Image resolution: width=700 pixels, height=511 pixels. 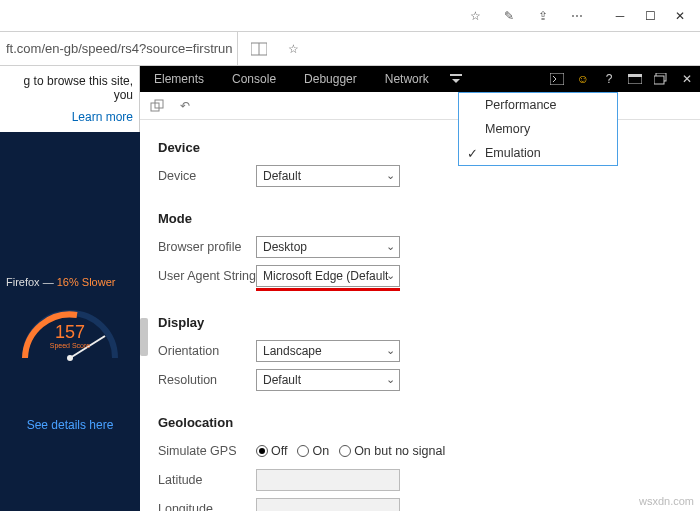 I want to click on label-latitude: Latitude, so click(x=207, y=480).